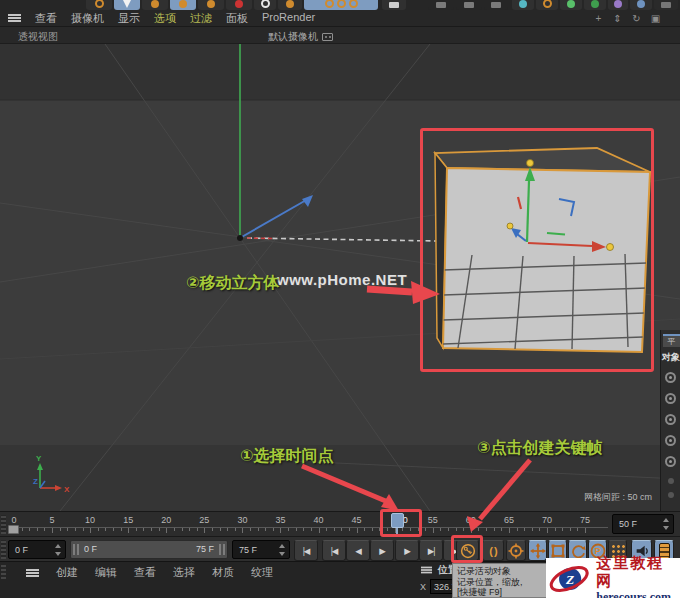  What do you see at coordinates (300, 37) in the screenshot?
I see `camera-label-group: 默认摄像机` at bounding box center [300, 37].